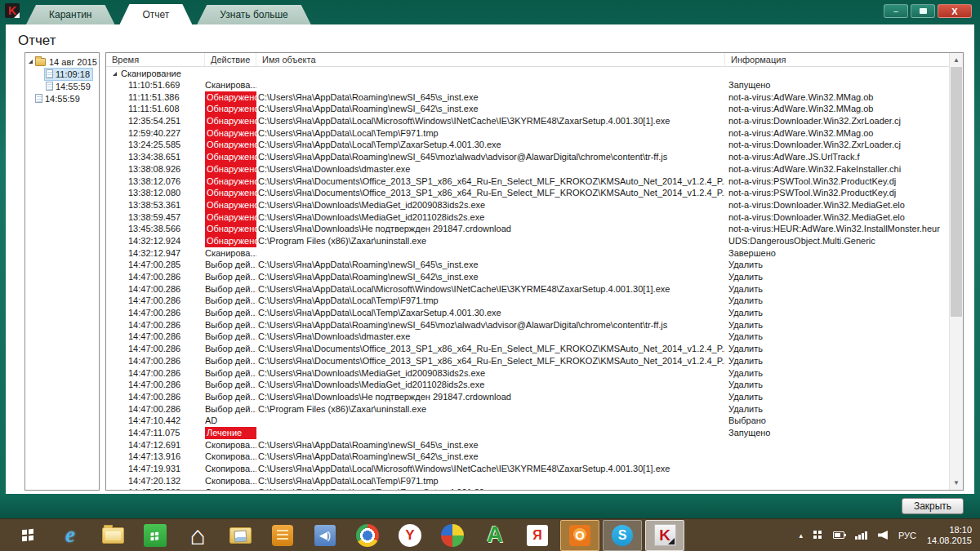 The height and width of the screenshot is (551, 980). Describe the element at coordinates (70, 535) in the screenshot. I see `ie-icon: e` at that location.